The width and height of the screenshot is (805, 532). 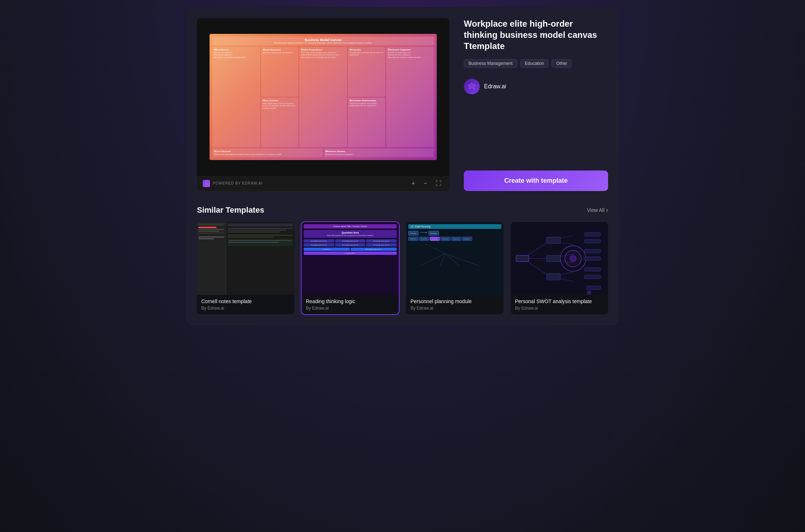 What do you see at coordinates (323, 41) in the screenshot?
I see `bmc-title-row: Business Model Canvas The Business Model…` at bounding box center [323, 41].